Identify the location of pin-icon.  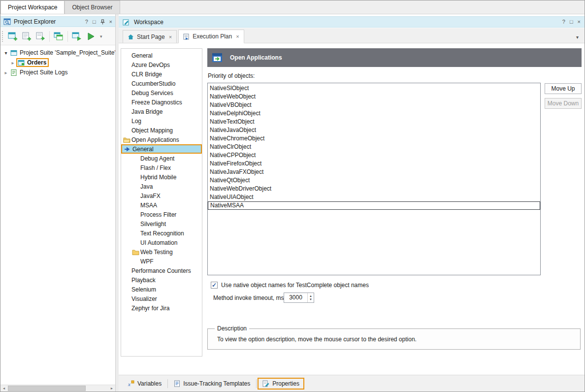
(102, 22).